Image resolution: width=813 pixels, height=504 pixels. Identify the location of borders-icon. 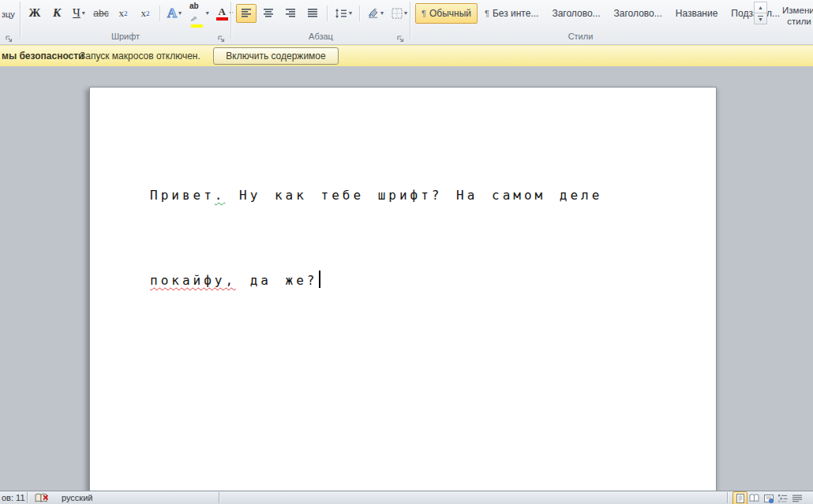
(397, 13).